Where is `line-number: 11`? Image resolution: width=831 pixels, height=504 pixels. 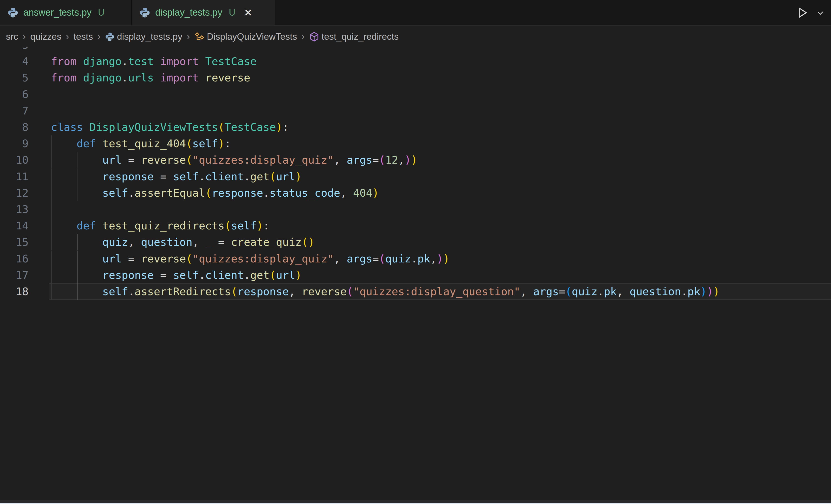 line-number: 11 is located at coordinates (14, 177).